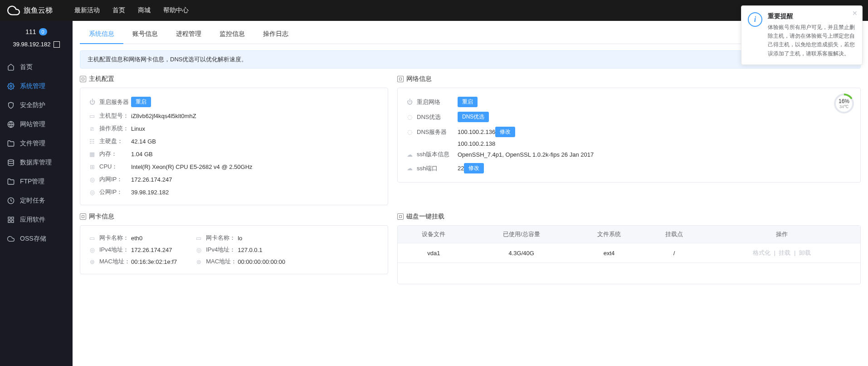  Describe the element at coordinates (199, 262) in the screenshot. I see `mac-icon: ⊚` at that location.